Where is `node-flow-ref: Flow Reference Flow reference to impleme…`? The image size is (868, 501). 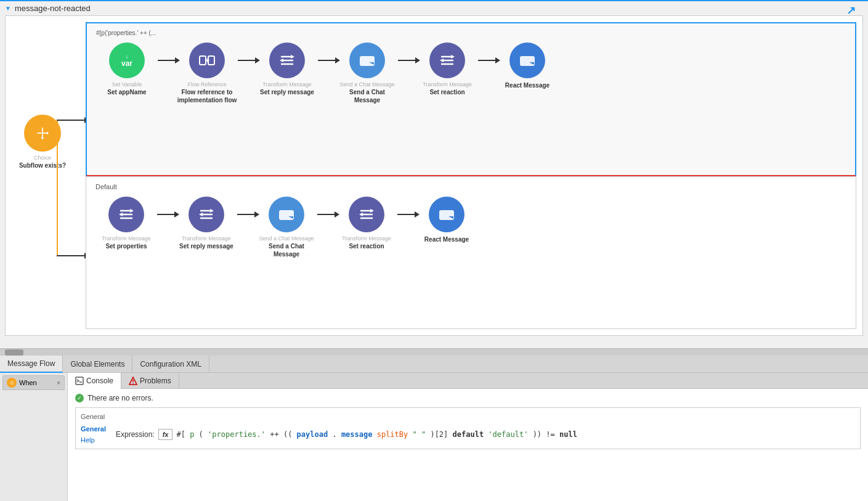 node-flow-ref: Flow Reference Flow reference to impleme… is located at coordinates (207, 73).